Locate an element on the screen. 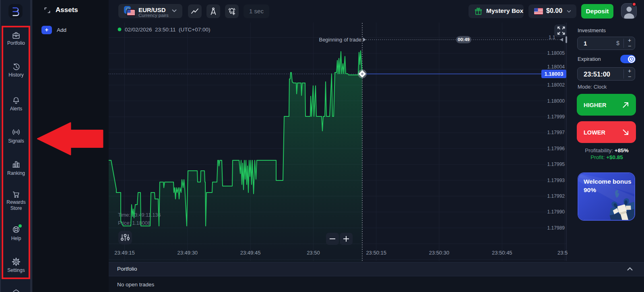 This screenshot has height=292, width=644. svg-text: 00:49 is located at coordinates (464, 39).